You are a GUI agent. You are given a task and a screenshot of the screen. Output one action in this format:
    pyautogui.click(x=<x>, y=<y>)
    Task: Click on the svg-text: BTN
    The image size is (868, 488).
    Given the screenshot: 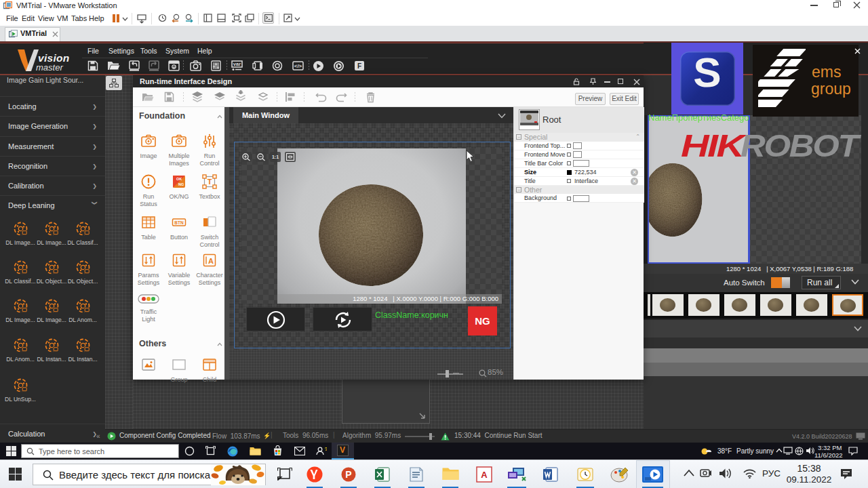 What is the action you would take?
    pyautogui.click(x=179, y=222)
    